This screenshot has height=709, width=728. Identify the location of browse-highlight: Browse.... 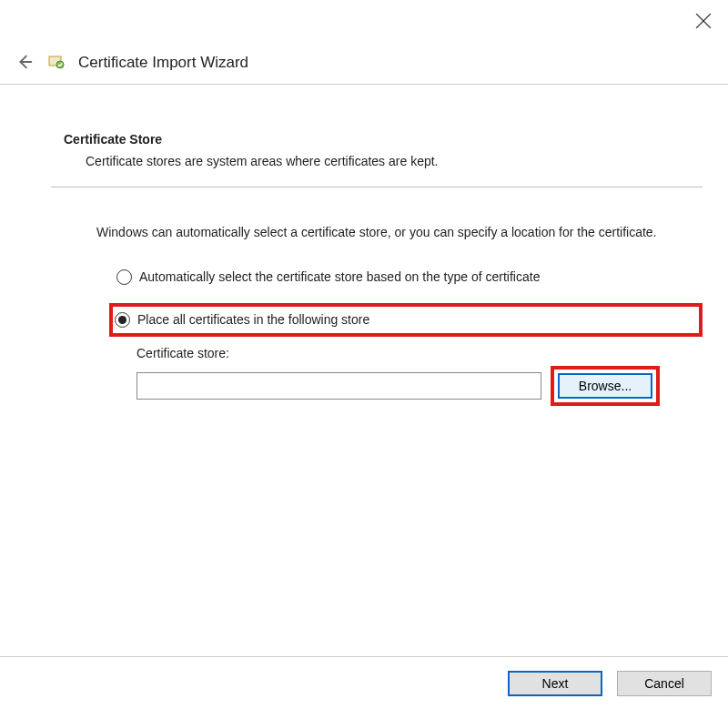
(605, 386).